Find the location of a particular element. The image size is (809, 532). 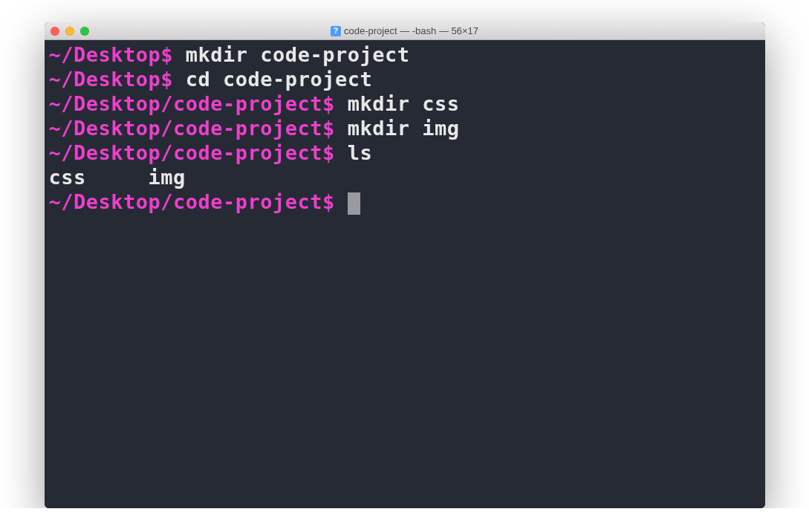

command-text: mkdir img is located at coordinates (397, 128).